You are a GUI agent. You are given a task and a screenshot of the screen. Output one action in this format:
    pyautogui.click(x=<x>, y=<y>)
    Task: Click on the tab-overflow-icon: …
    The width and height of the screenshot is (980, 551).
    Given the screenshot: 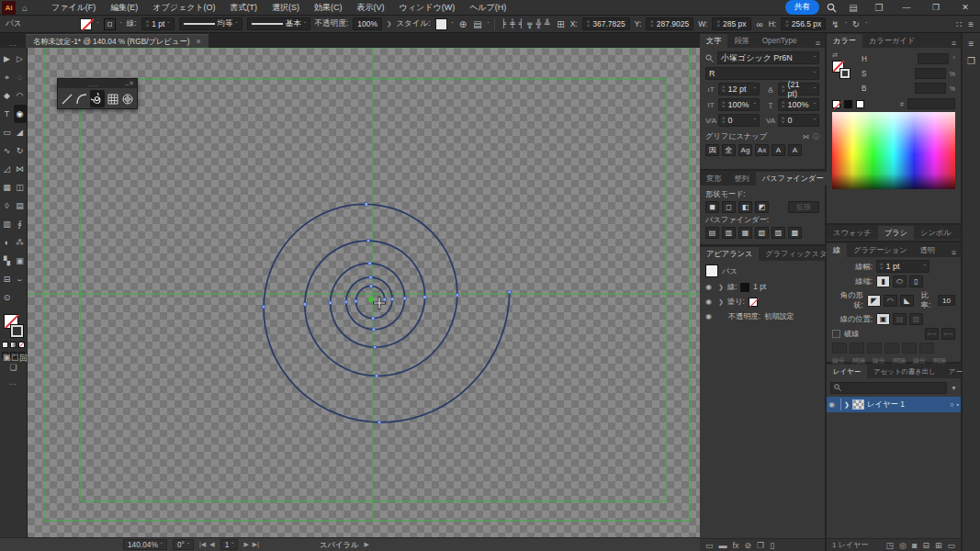 What is the action you would take?
    pyautogui.click(x=13, y=43)
    